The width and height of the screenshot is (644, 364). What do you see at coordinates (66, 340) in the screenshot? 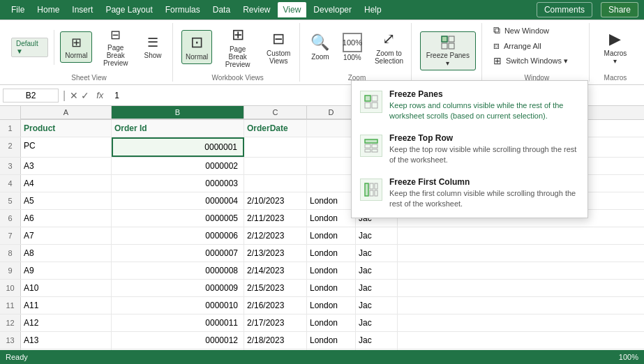
I see `cell: A13` at bounding box center [66, 340].